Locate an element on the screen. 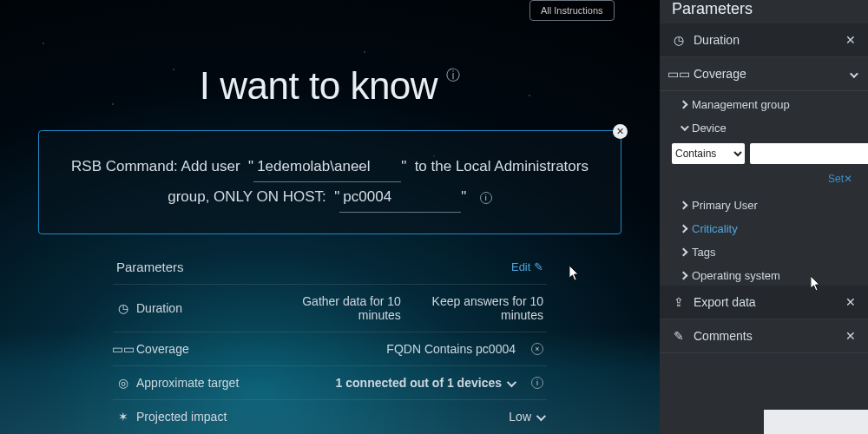  sidebar-item-duration: ◷Duration ✕ is located at coordinates (764, 40).